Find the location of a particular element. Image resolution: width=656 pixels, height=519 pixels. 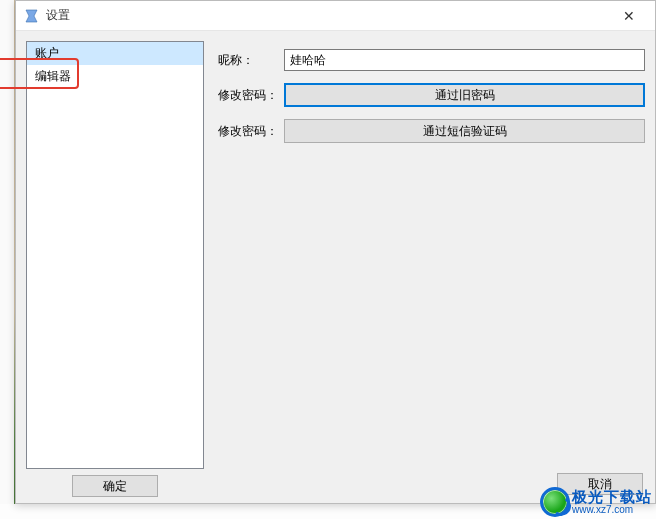

sidebar-item-editor: 编辑器 is located at coordinates (115, 76).